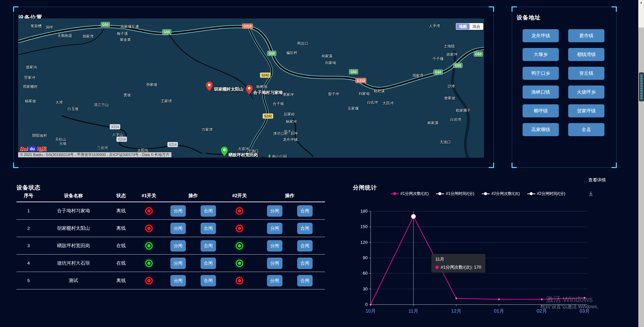 The height and width of the screenshot is (327, 644). Describe the element at coordinates (586, 129) in the screenshot. I see `address-button-全县: 全县` at that location.